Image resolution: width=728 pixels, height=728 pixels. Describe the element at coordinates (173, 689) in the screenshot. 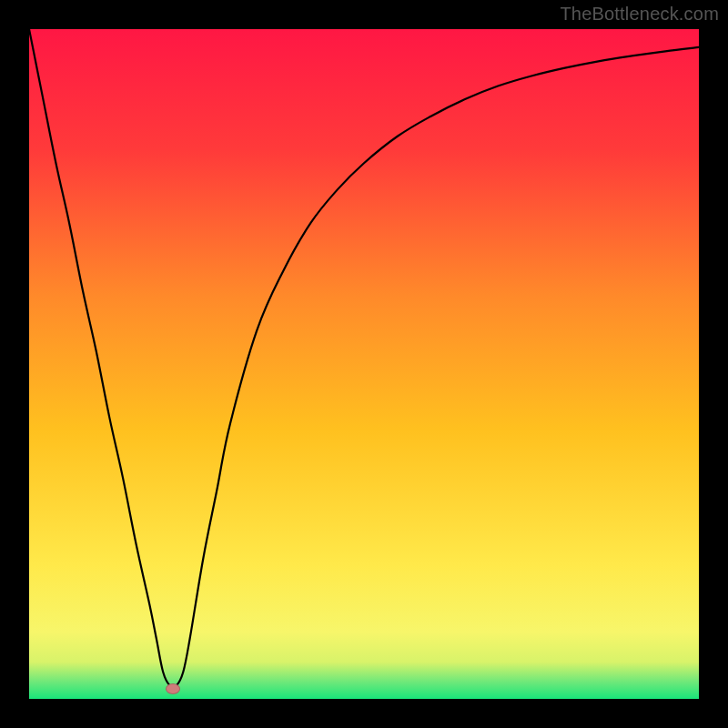

I see `minimum-marker` at that location.